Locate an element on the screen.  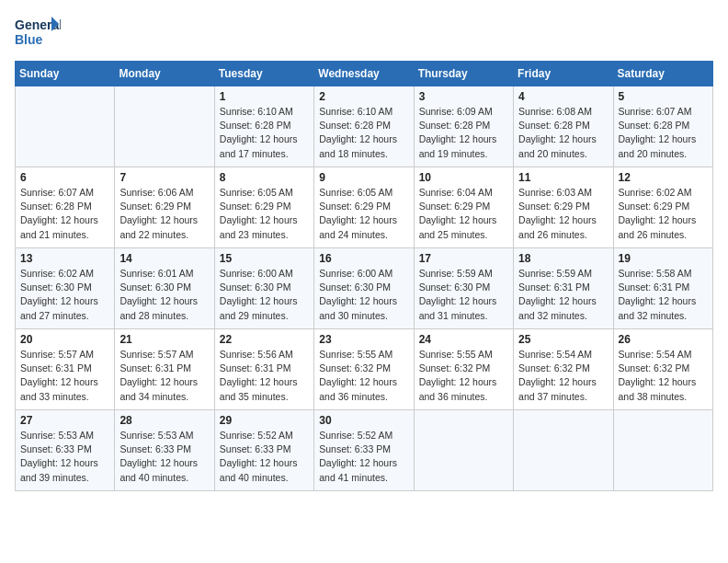
day-info: Sunrise: 6:01 AMSunset: 6:30 PMDaylight:… is located at coordinates (164, 294).